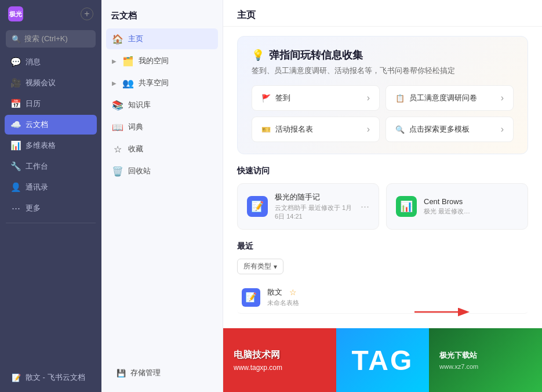  Describe the element at coordinates (16, 83) in the screenshot. I see `video-icon: 🎥` at that location.